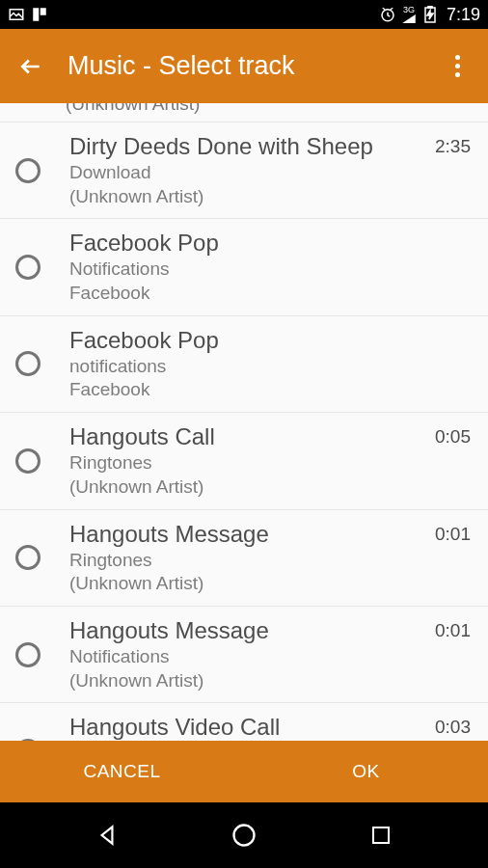 The image size is (488, 868). What do you see at coordinates (253, 147) in the screenshot?
I see `track-title: Dirty Deeds Done with Sheep` at bounding box center [253, 147].